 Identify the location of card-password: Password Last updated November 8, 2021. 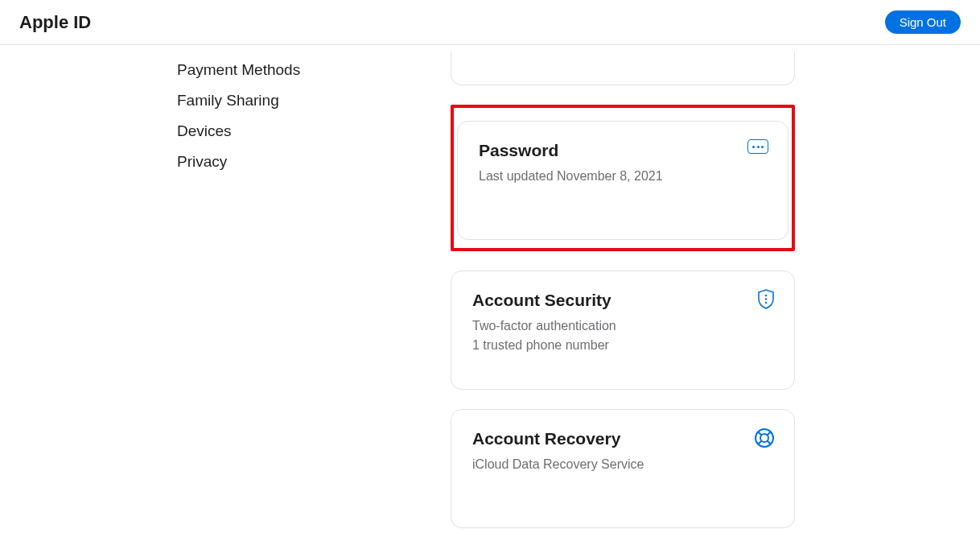
(623, 180).